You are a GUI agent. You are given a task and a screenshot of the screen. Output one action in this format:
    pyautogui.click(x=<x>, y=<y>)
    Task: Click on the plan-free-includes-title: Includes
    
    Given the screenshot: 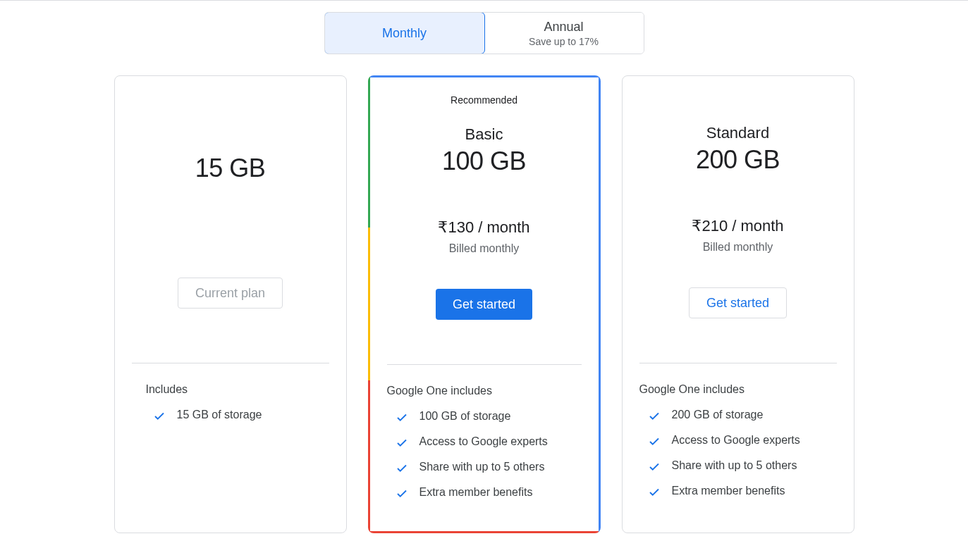 What is the action you would take?
    pyautogui.click(x=231, y=390)
    